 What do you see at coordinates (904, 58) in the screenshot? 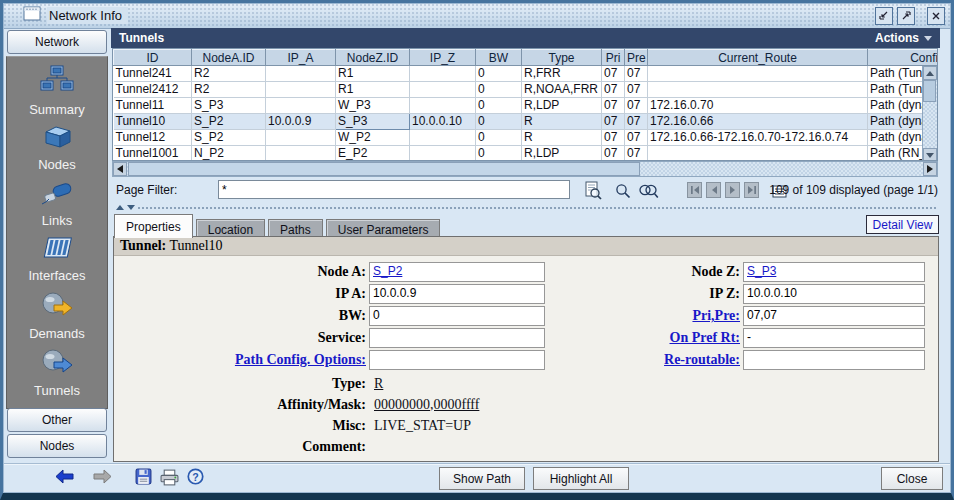
I see `column-header: Config` at bounding box center [904, 58].